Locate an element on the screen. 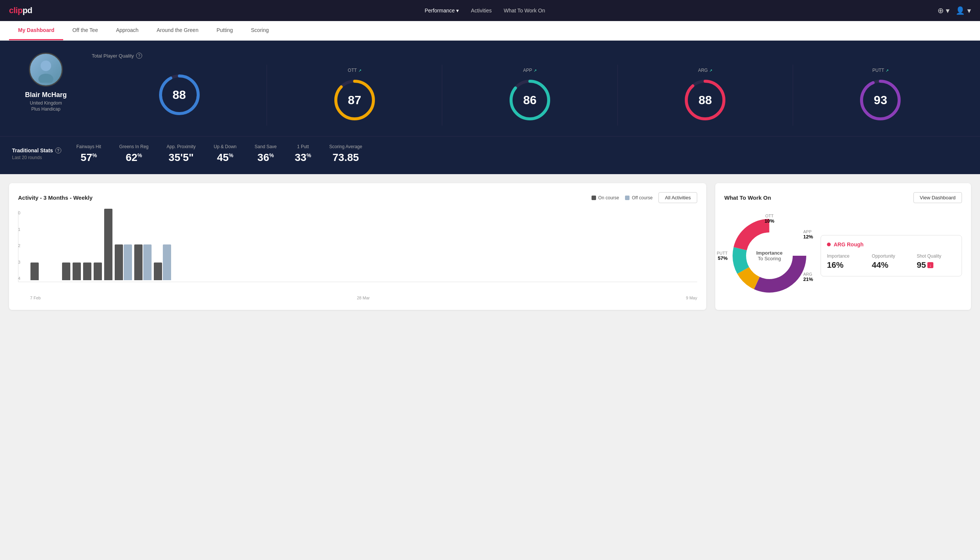 Image resolution: width=980 pixels, height=560 pixels. score-total: 88 is located at coordinates (179, 95).